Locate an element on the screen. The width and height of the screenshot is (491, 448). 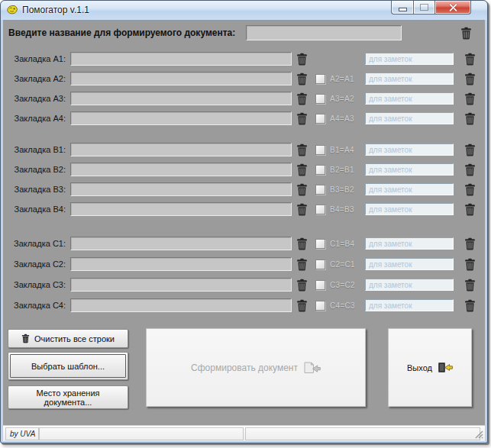
sync-checkbox-a4 is located at coordinates (321, 119).